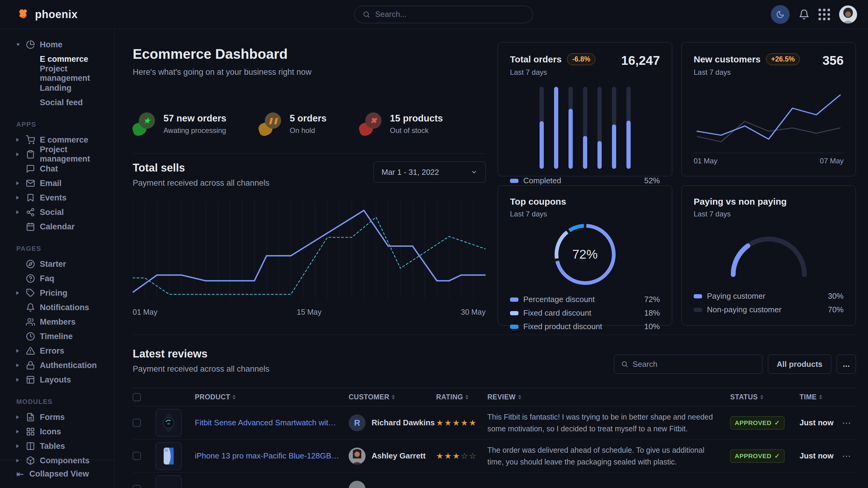 The height and width of the screenshot is (488, 868). What do you see at coordinates (30, 432) in the screenshot?
I see `grid-icon` at bounding box center [30, 432].